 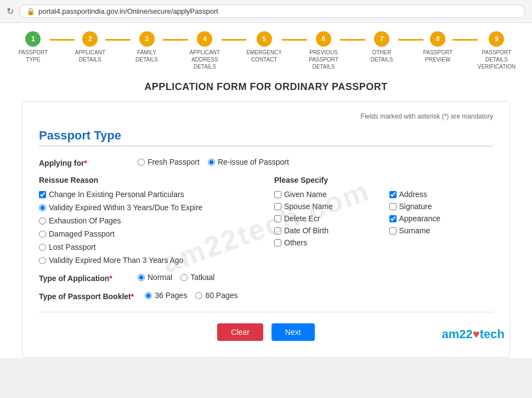 What do you see at coordinates (382, 56) in the screenshot?
I see `step-label-7: OTHER DETAILS` at bounding box center [382, 56].